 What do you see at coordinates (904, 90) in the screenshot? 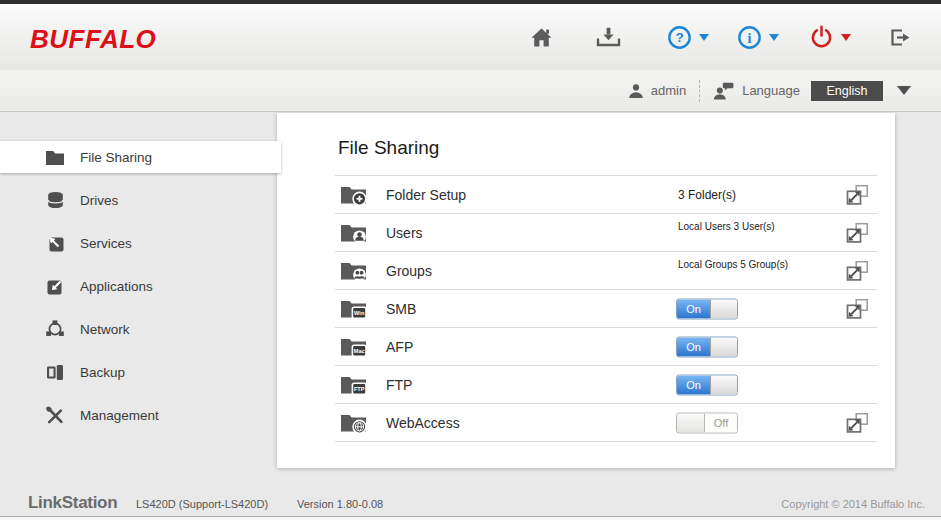
I see `language-dropdown-arrow-icon` at bounding box center [904, 90].